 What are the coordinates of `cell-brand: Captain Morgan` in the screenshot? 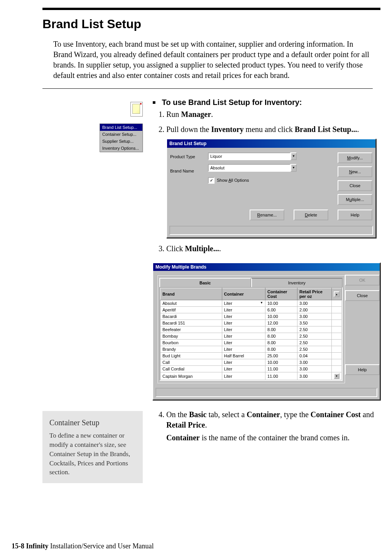 It's located at (191, 376).